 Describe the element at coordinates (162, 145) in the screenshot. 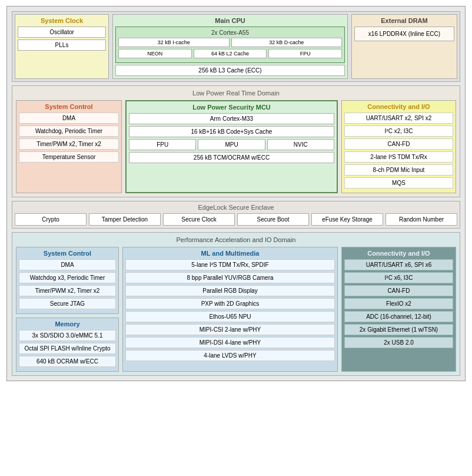

I see `mcu-fpu-box: FPU` at that location.